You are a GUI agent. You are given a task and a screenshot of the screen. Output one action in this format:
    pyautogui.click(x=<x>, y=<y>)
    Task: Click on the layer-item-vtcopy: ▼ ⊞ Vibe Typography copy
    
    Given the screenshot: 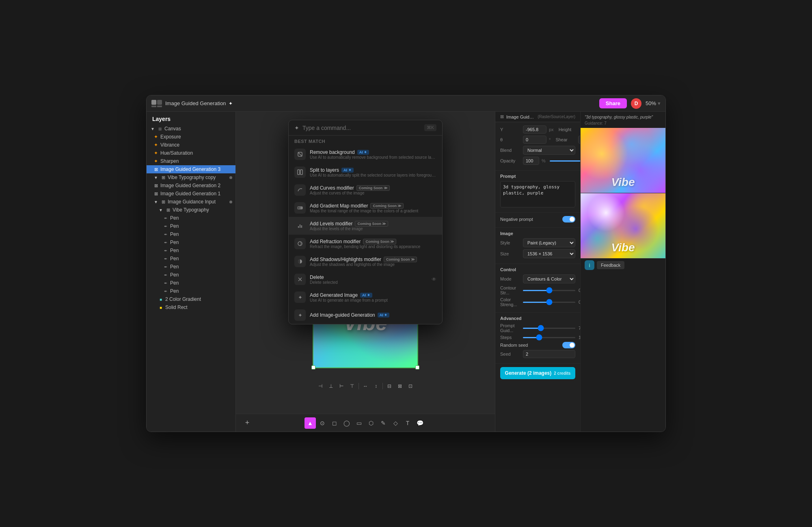 What is the action you would take?
    pyautogui.click(x=191, y=177)
    